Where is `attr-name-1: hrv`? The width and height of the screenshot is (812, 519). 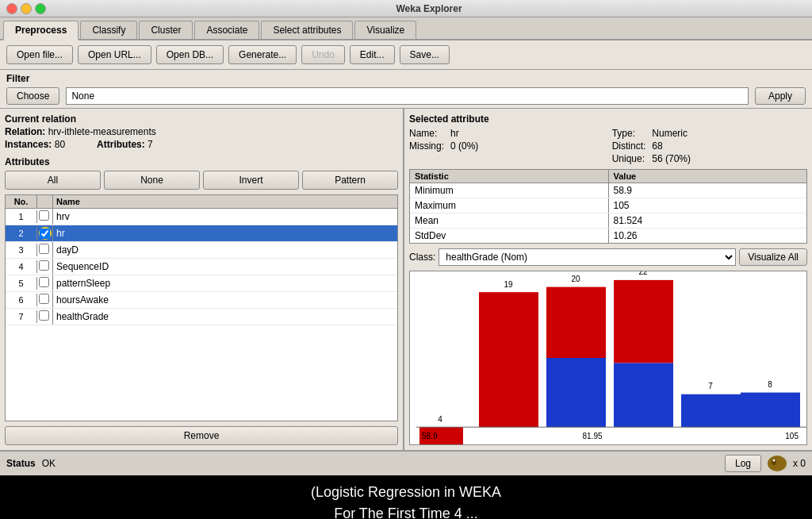
attr-name-1: hrv is located at coordinates (225, 217).